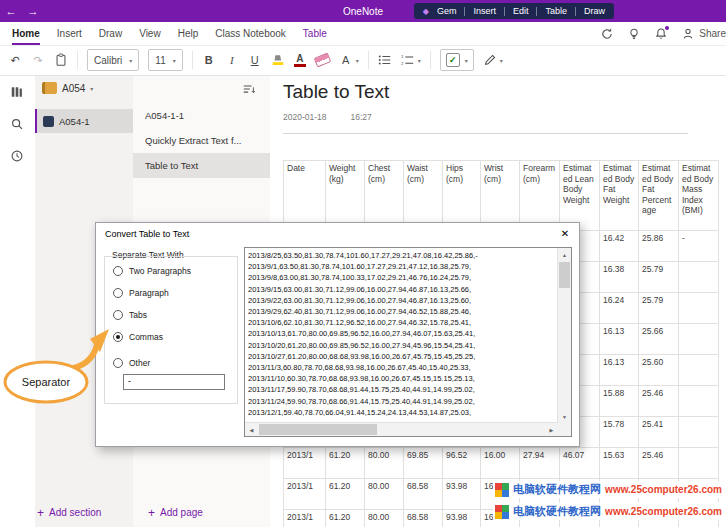 The width and height of the screenshot is (726, 527). What do you see at coordinates (152, 513) in the screenshot?
I see `plus-icon: +` at bounding box center [152, 513].